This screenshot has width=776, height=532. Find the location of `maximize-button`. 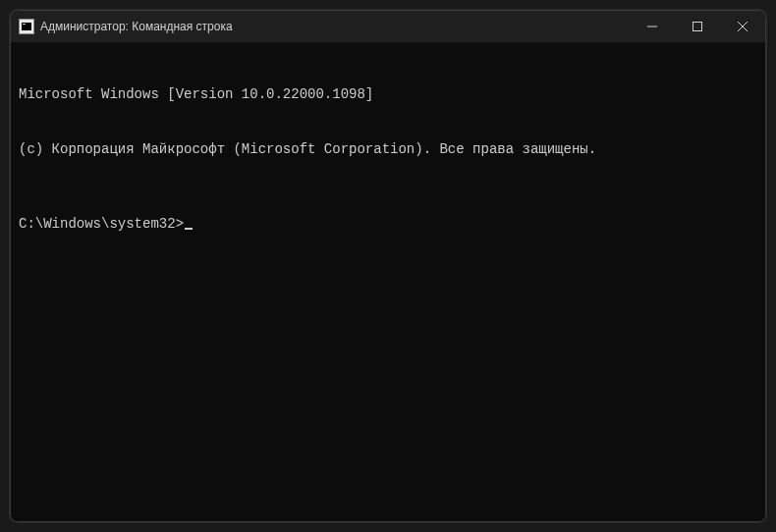

maximize-button is located at coordinates (697, 27).